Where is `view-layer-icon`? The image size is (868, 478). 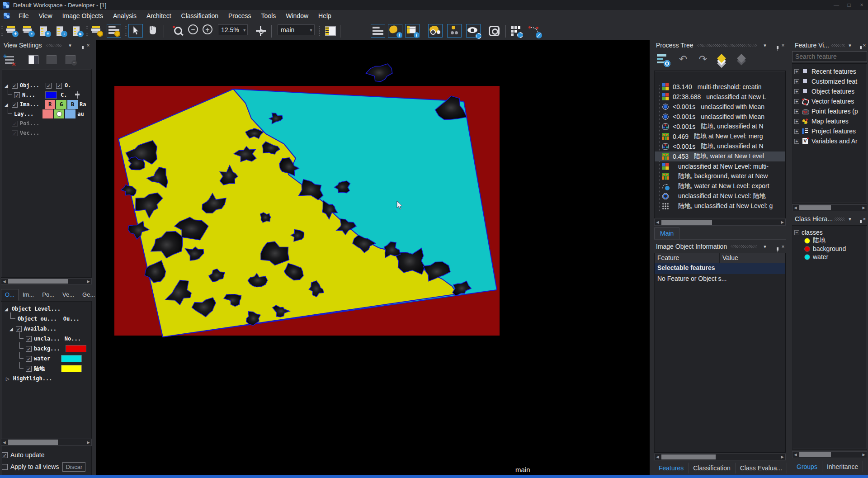
view-layer-icon is located at coordinates (378, 31).